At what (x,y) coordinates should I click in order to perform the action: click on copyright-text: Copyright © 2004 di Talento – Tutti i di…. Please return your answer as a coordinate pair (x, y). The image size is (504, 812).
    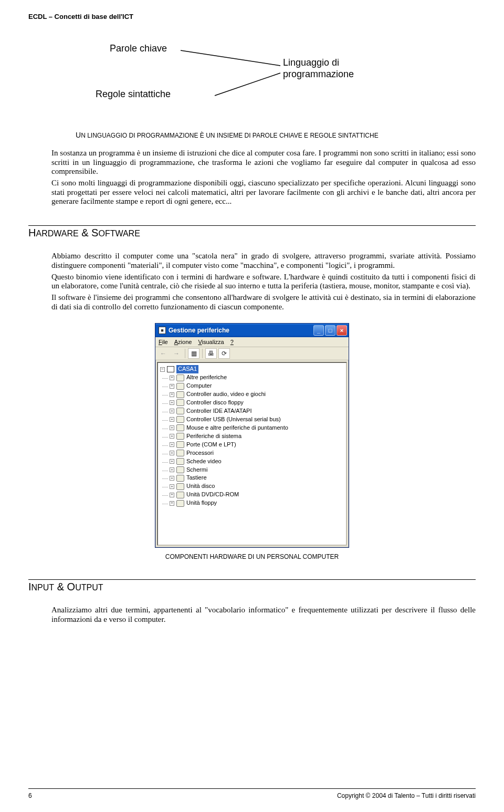
    Looking at the image, I should click on (406, 796).